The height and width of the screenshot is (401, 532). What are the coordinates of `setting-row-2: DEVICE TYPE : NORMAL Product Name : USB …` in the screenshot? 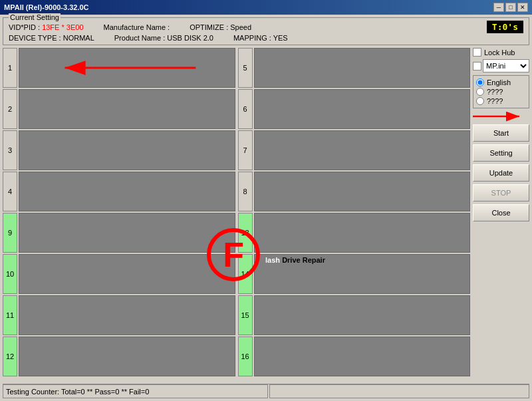 It's located at (266, 38).